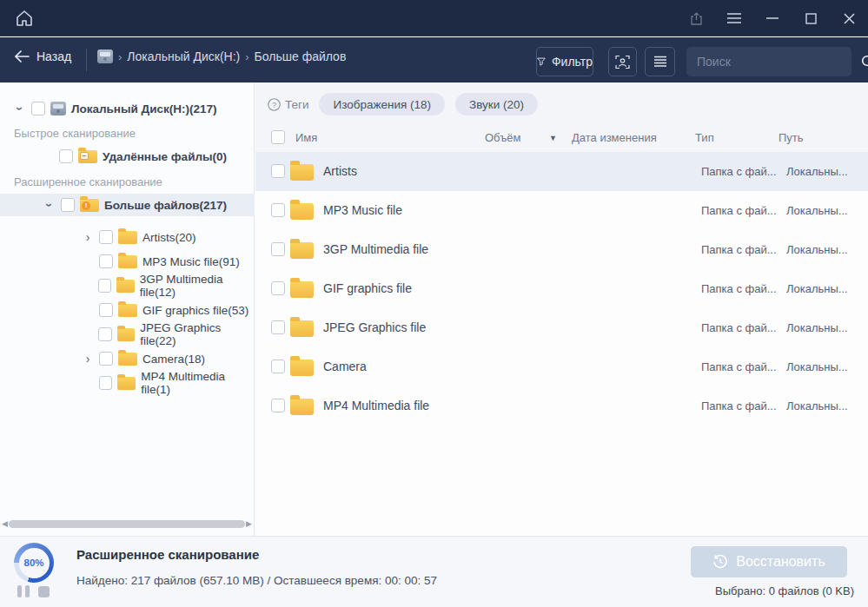 This screenshot has width=868, height=607. I want to click on pause-icon, so click(23, 591).